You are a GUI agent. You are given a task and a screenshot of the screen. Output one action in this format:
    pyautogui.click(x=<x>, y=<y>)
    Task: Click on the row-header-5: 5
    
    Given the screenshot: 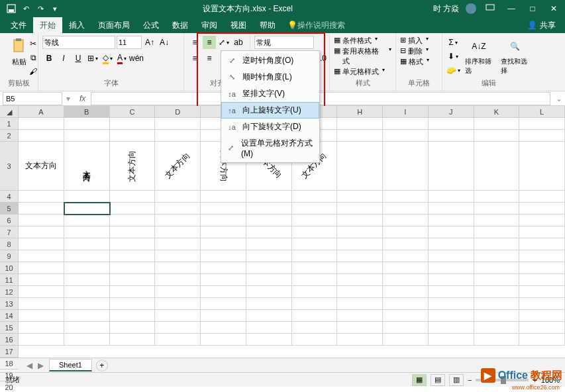 What is the action you would take?
    pyautogui.click(x=9, y=209)
    